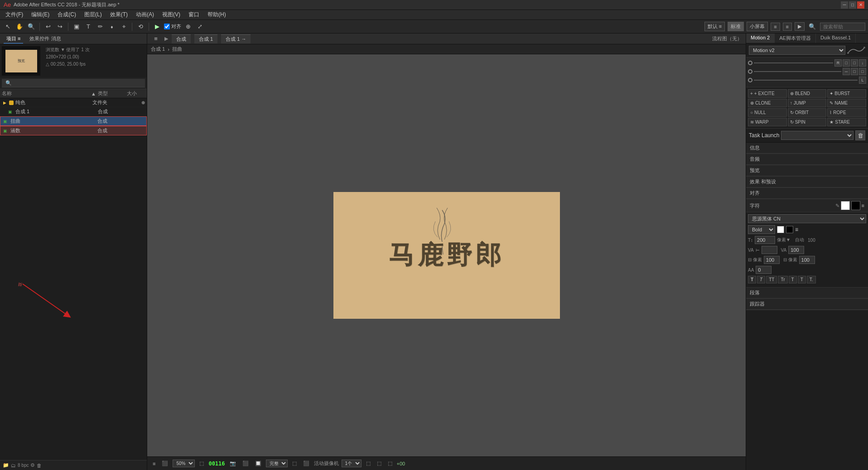  I want to click on puppet-tool: ⌖, so click(124, 27).